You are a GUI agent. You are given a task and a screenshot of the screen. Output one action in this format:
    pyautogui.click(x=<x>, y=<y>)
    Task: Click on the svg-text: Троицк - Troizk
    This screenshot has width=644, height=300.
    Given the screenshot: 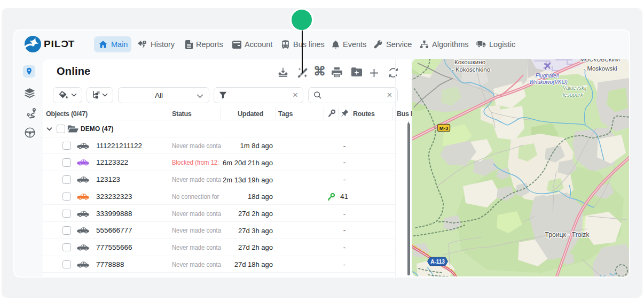 What is the action you would take?
    pyautogui.click(x=568, y=235)
    